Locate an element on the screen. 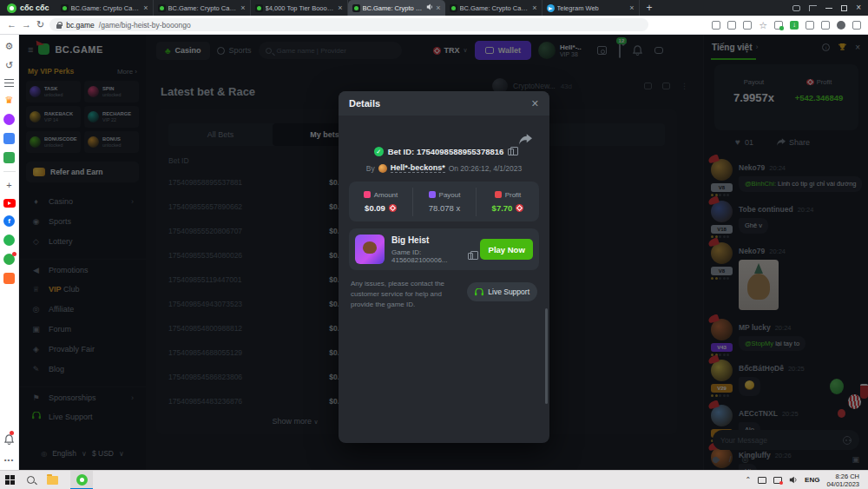  tab-audio-icon is located at coordinates (430, 8).